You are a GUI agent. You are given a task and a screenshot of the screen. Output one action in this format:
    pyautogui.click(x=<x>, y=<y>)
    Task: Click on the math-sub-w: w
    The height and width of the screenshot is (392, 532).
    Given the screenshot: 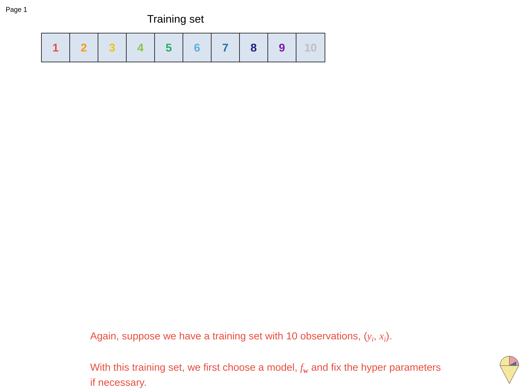 What is the action you would take?
    pyautogui.click(x=306, y=370)
    